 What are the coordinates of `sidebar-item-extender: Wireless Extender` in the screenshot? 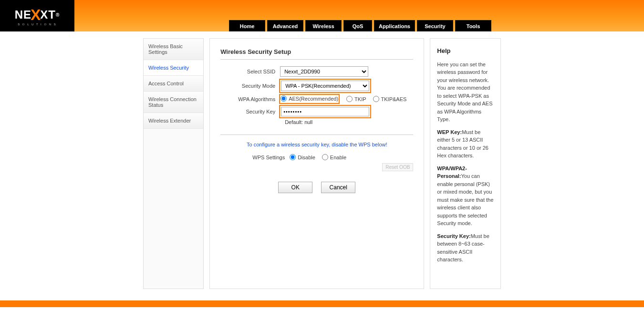 It's located at (174, 121).